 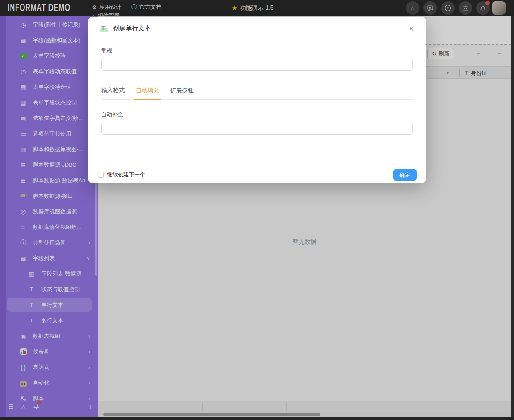 What do you see at coordinates (257, 123) in the screenshot?
I see `autofill-section: 自动补全` at bounding box center [257, 123].